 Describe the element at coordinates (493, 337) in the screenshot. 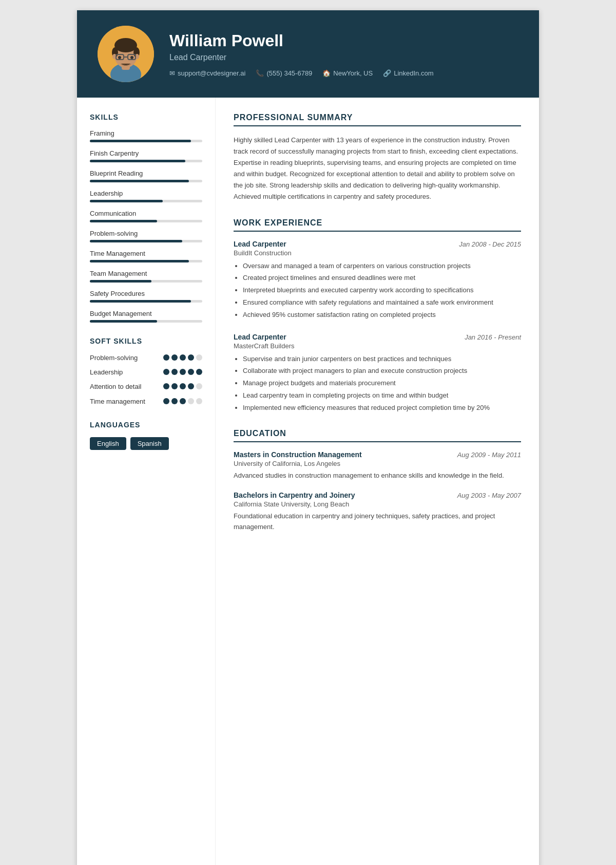

I see `job-dates: Jan 2016 - Present` at that location.